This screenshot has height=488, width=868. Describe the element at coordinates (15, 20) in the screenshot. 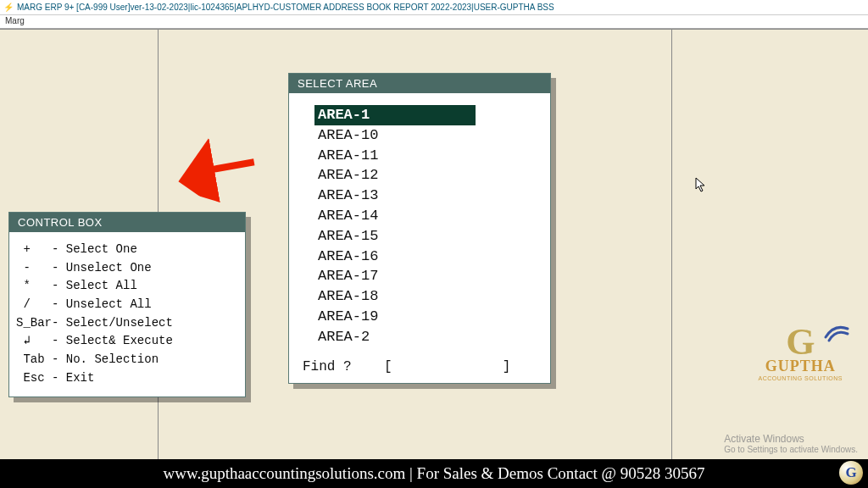

I see `menu-marg: Marg` at that location.